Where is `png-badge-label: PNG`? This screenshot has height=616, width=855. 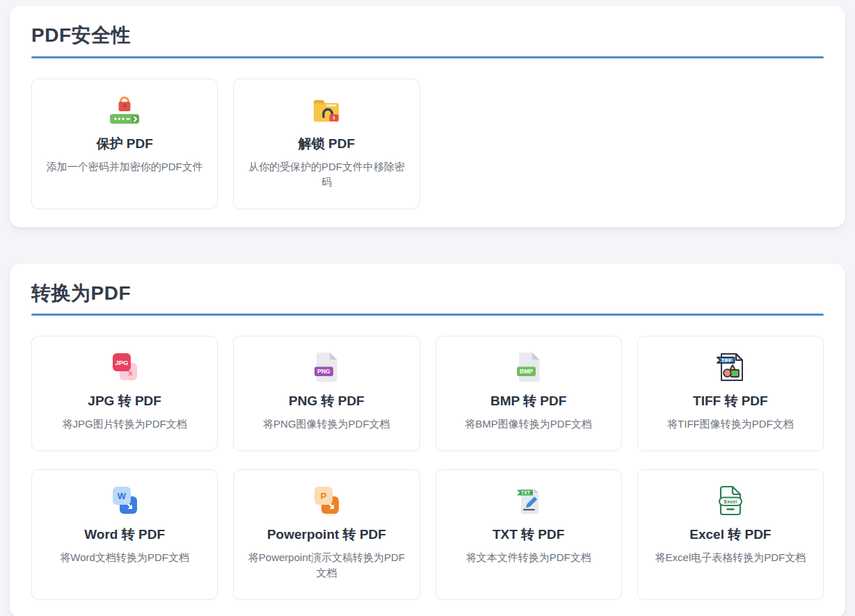 png-badge-label: PNG is located at coordinates (324, 371).